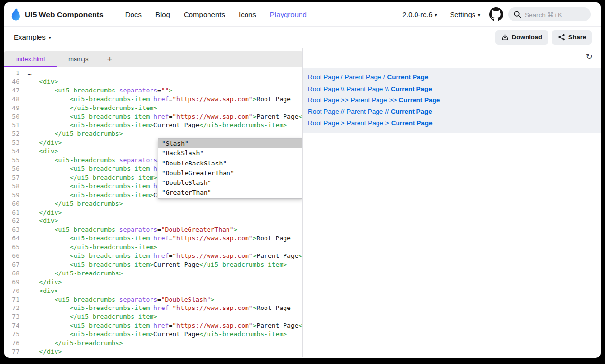 The height and width of the screenshot is (364, 605). Describe the element at coordinates (14, 108) in the screenshot. I see `line-number: 49` at that location.